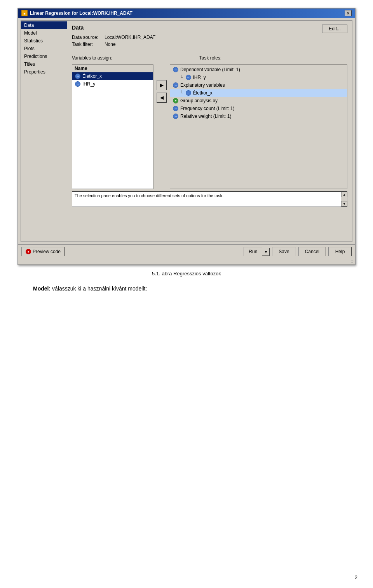 The width and height of the screenshot is (373, 588). I want to click on assign-left-button: ◀, so click(162, 98).